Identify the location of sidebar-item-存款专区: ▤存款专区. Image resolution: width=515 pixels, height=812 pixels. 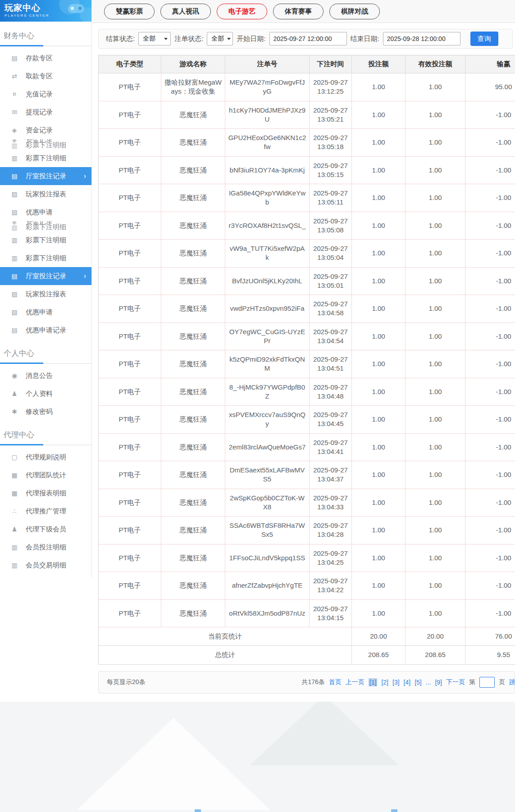
(46, 58).